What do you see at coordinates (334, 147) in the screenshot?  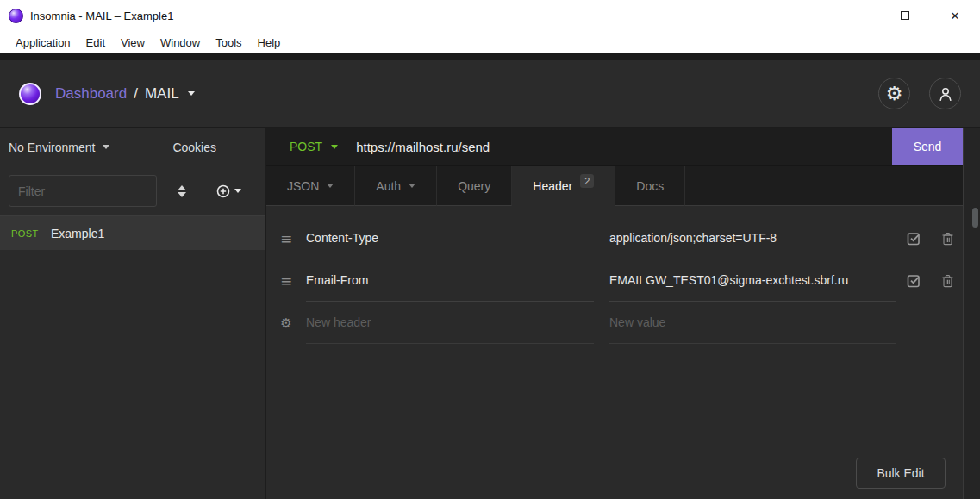 I see `method-dropdown-icon` at bounding box center [334, 147].